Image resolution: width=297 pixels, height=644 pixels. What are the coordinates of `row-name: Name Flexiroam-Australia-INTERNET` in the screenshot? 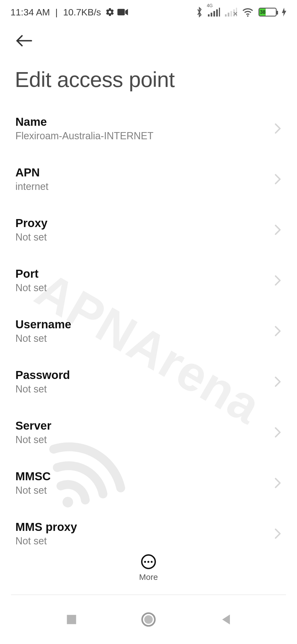 It's located at (148, 129).